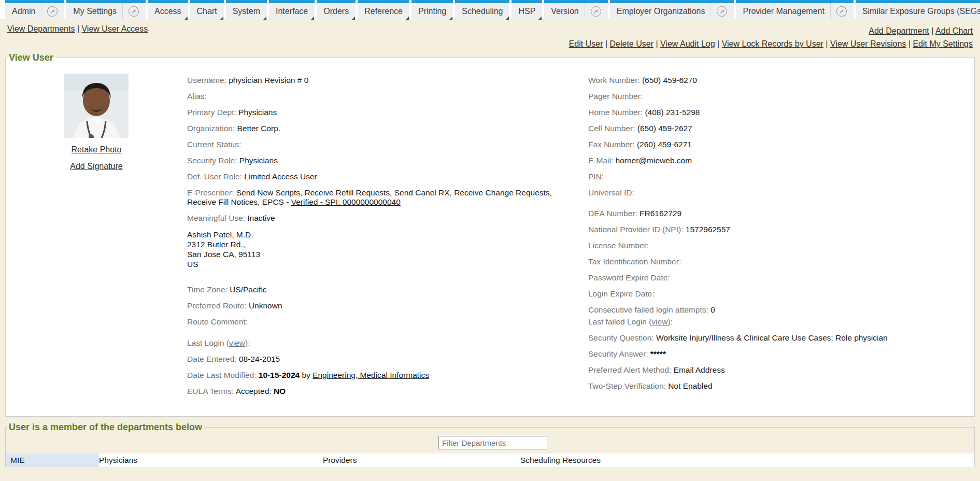 The image size is (980, 481). What do you see at coordinates (596, 11) in the screenshot?
I see `arrow-up-right-icon: ↗` at bounding box center [596, 11].